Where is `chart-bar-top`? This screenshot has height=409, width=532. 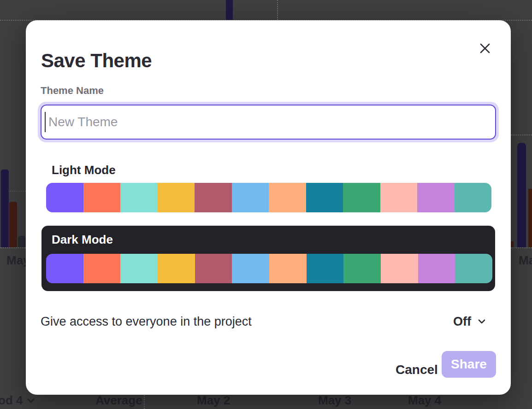
chart-bar-top is located at coordinates (230, 10).